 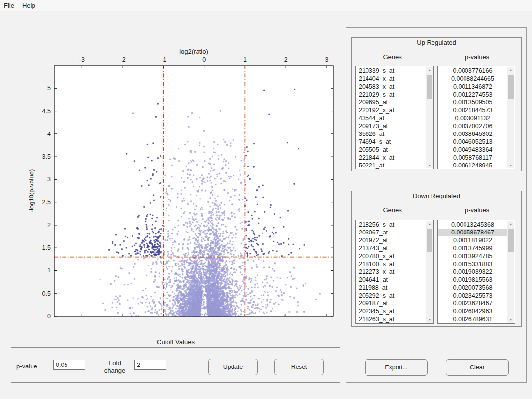 I want to click on down-gene-item: 202345_s_at, so click(x=391, y=311).